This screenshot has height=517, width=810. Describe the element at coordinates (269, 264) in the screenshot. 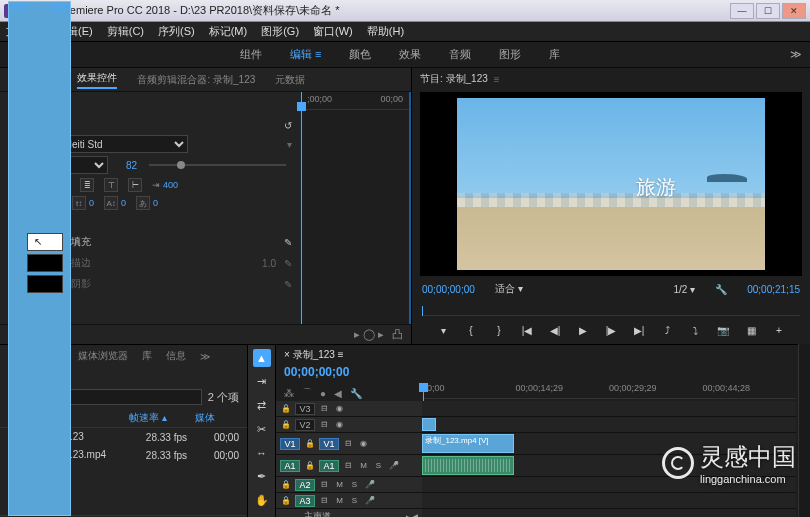

I see `stroke-width-value: 1.0` at that location.